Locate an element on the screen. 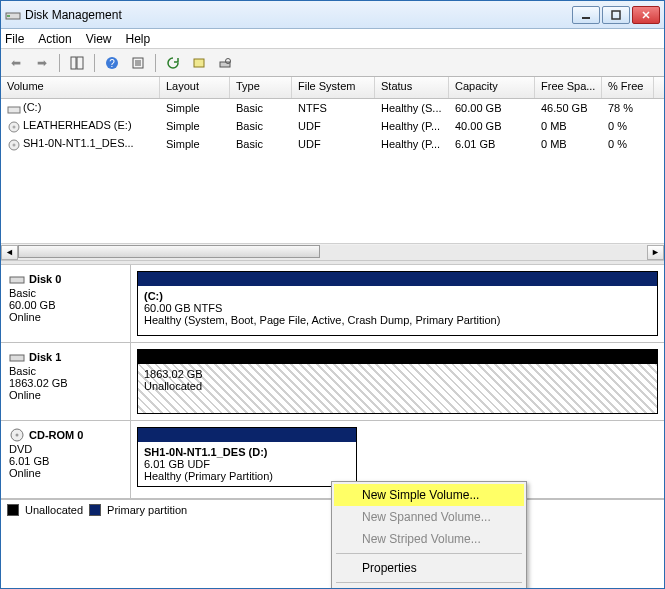  window-title: Disk Management is located at coordinates (298, 15).